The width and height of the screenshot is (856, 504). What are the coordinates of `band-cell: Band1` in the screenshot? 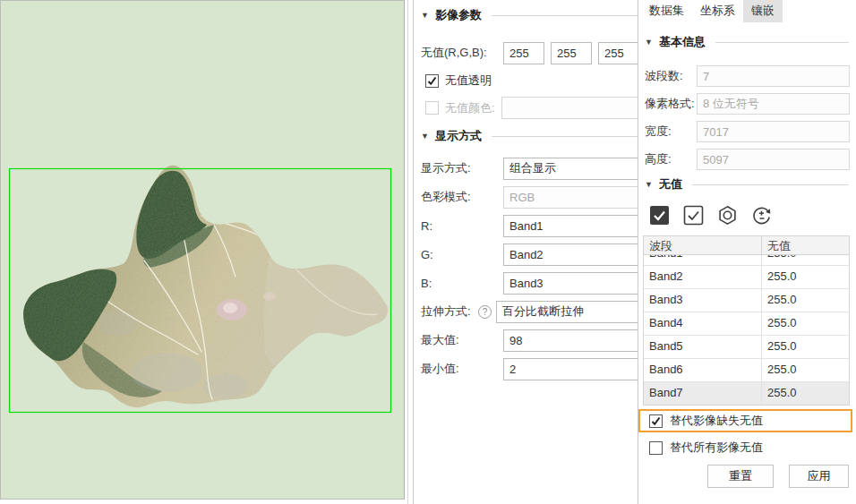 It's located at (703, 260).